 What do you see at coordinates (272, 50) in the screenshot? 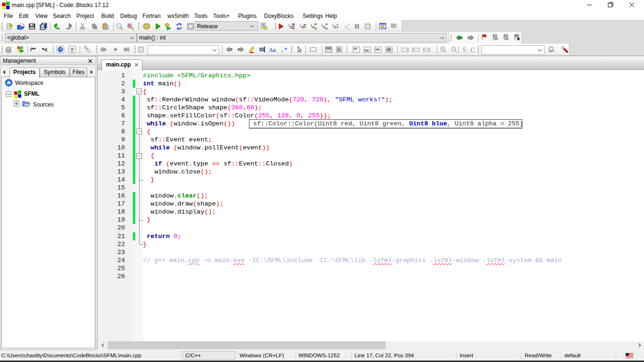
I see `svg-text: Aa` at bounding box center [272, 50].